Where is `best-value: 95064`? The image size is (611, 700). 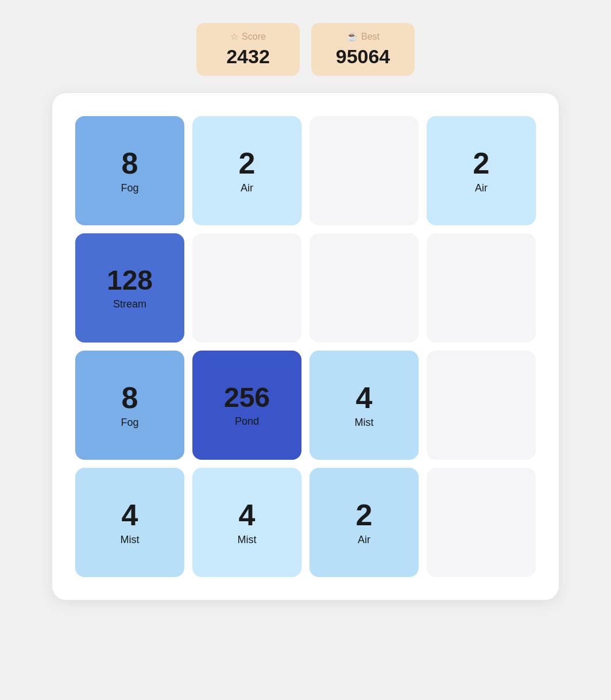
best-value: 95064 is located at coordinates (363, 56).